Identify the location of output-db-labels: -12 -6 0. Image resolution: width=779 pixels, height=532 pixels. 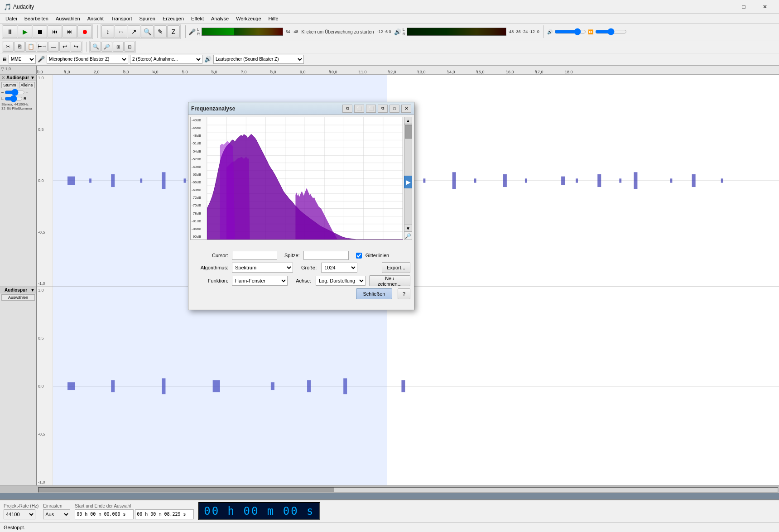
(384, 32).